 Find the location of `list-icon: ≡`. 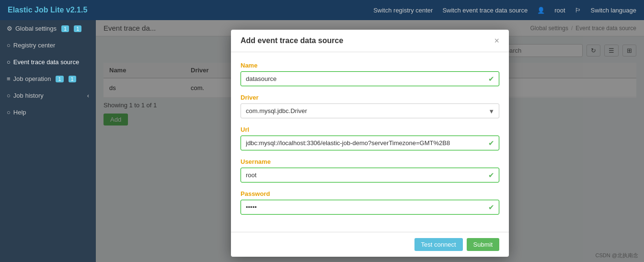

list-icon: ≡ is located at coordinates (9, 79).